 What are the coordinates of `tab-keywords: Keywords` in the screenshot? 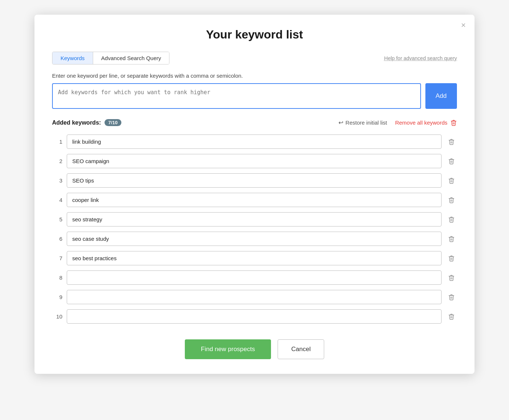 It's located at (73, 58).